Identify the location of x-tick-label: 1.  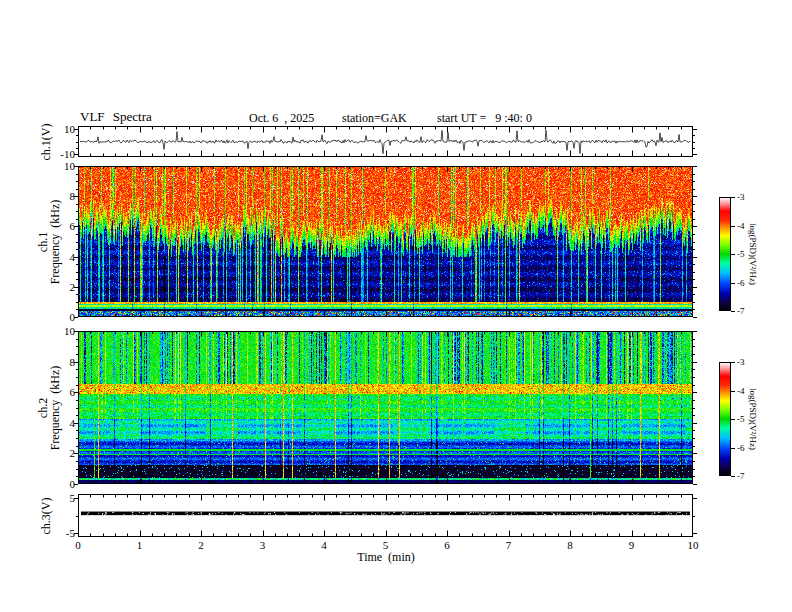
(140, 546).